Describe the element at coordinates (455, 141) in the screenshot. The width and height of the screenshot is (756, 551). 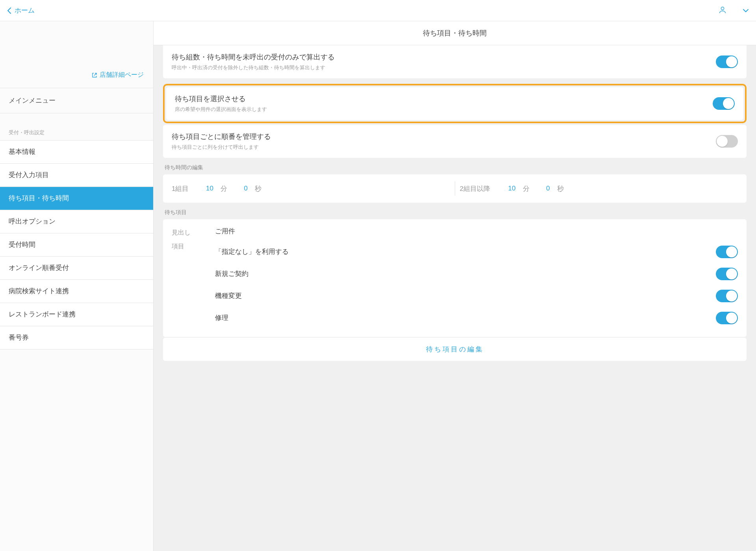
I see `setting-manage-each: 待ち項目ごとに順番を管理する 待ち項目ごとに列を分けて呼出します` at that location.